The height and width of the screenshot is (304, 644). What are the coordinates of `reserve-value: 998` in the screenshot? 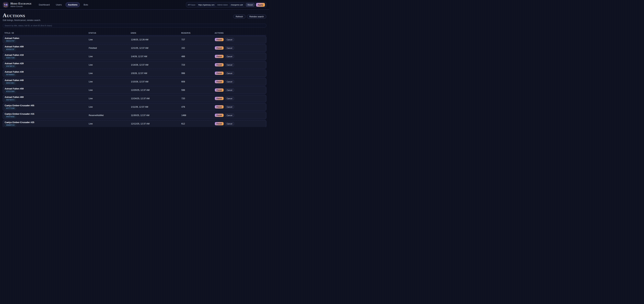 It's located at (198, 73).